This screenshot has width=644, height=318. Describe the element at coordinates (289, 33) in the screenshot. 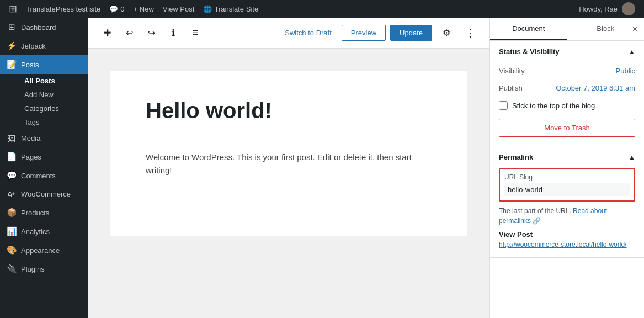

I see `editor-toolbar: ✚ ↩ ↪ ℹ ≡ Switch to Draft Preview` at that location.